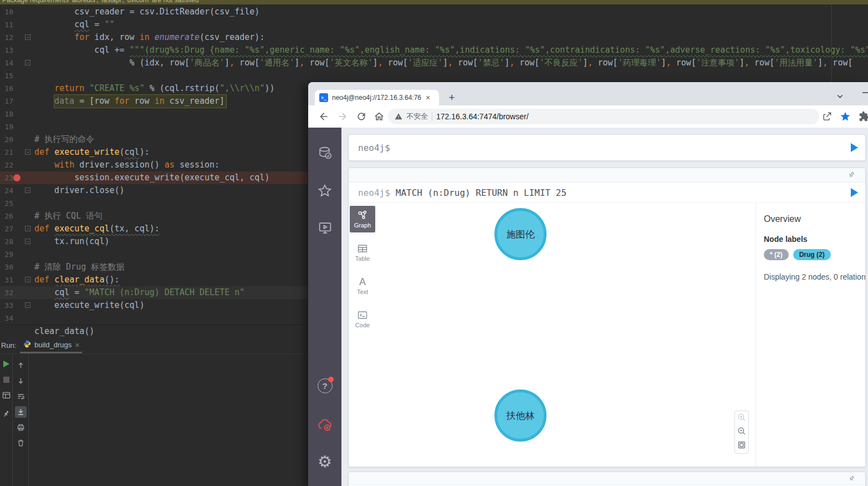 Image resolution: width=868 pixels, height=486 pixels. I want to click on pin-tab-button, so click(6, 414).